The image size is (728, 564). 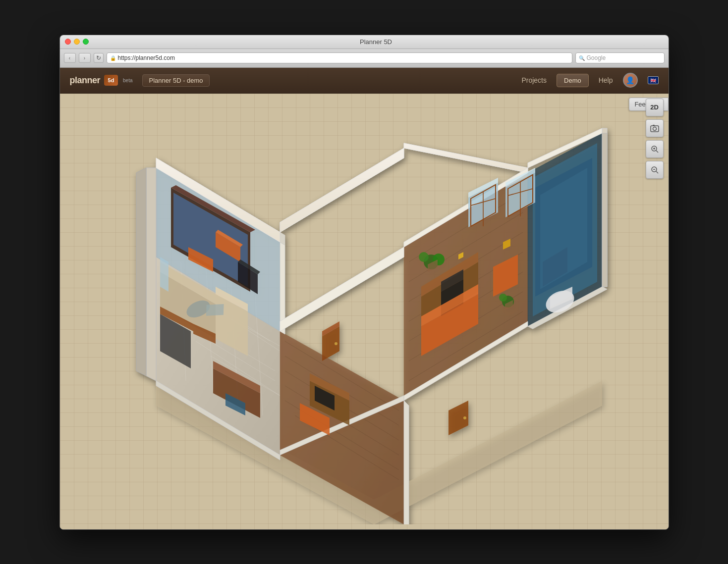 I want to click on close-window-button, so click(x=68, y=42).